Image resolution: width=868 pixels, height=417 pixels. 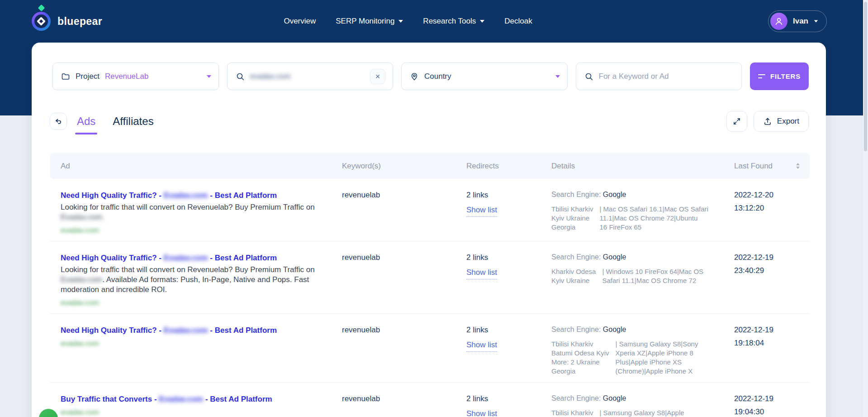 What do you see at coordinates (798, 166) in the screenshot?
I see `sort-toggle` at bounding box center [798, 166].